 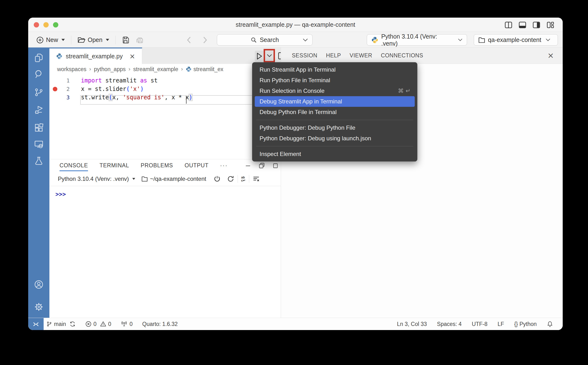 What do you see at coordinates (335, 80) in the screenshot?
I see `menu-item-run-python-file: Run Python File in Terminal` at bounding box center [335, 80].